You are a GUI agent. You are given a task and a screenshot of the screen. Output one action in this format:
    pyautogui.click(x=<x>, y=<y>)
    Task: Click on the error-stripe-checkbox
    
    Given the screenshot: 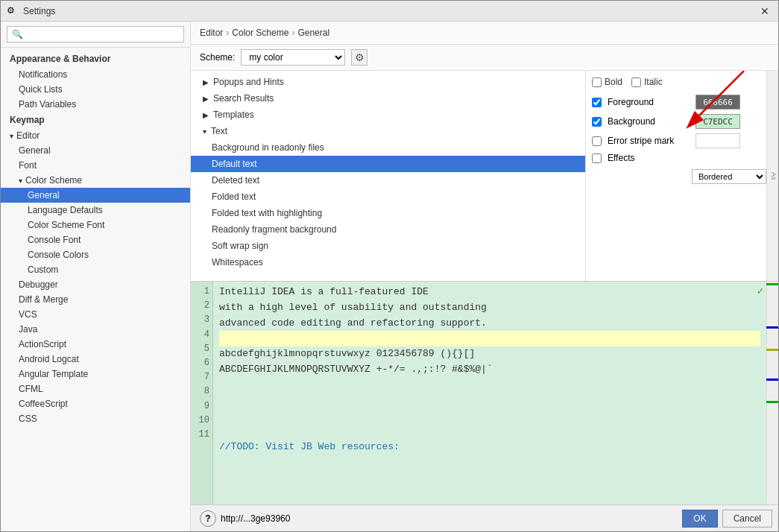 What is the action you would take?
    pyautogui.click(x=596, y=142)
    